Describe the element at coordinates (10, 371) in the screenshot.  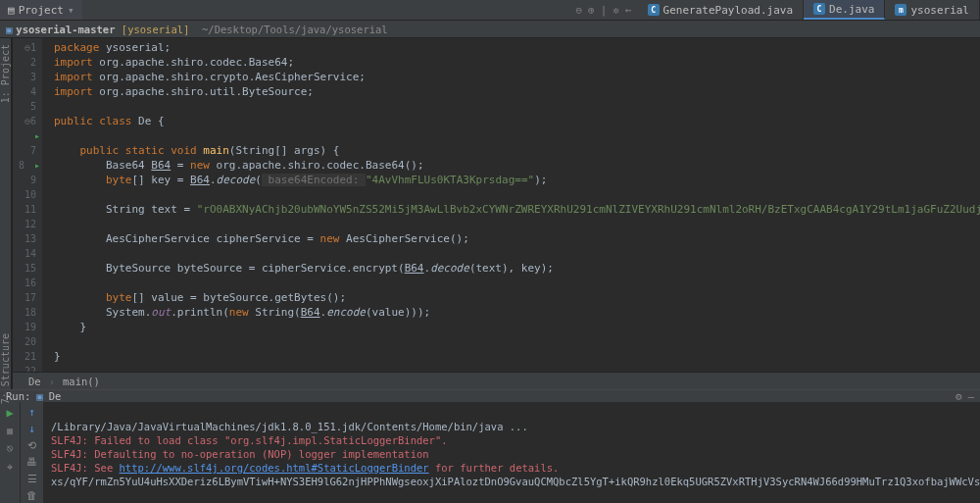
I see `left-stripe-lower: 7: Structure` at that location.